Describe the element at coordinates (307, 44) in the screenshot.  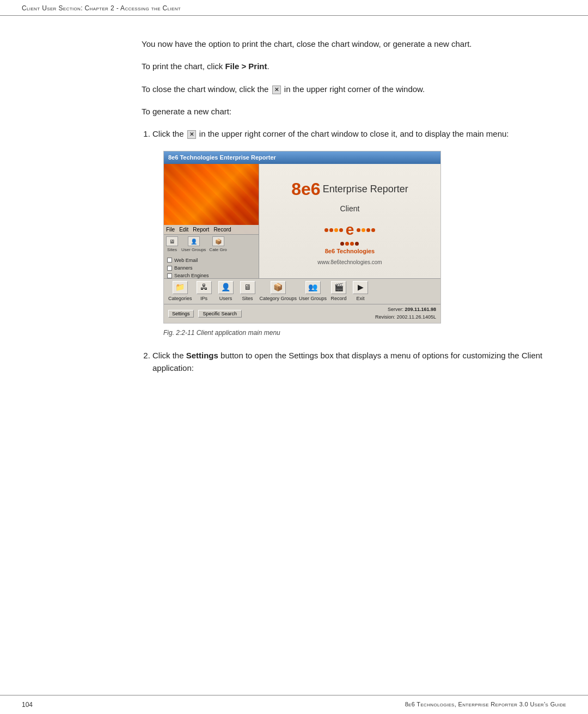
I see `para1-text: You now have the option to print the cha…` at that location.